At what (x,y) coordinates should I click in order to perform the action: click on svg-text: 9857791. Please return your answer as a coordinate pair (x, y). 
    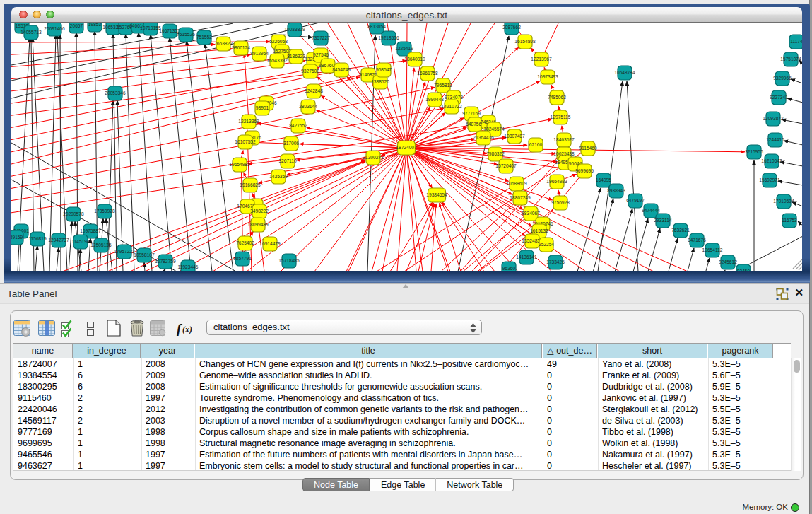
    Looking at the image, I should click on (242, 259).